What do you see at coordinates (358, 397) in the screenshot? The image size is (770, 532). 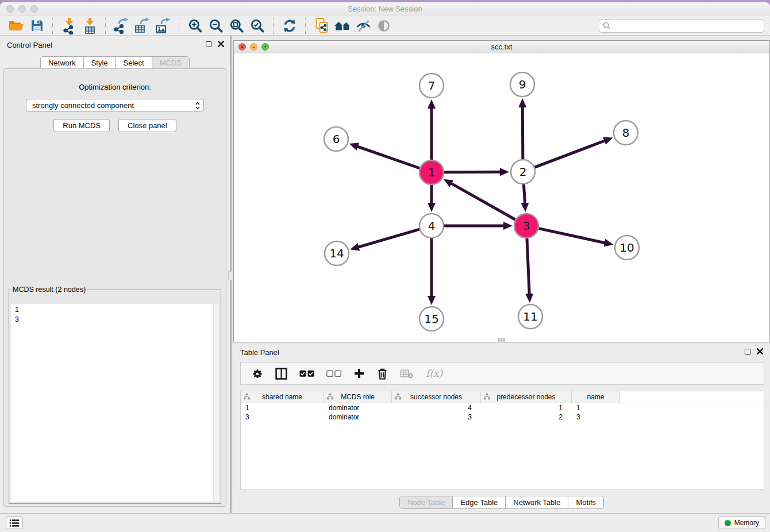 I see `column-header-mcds-role: MCDS role` at bounding box center [358, 397].